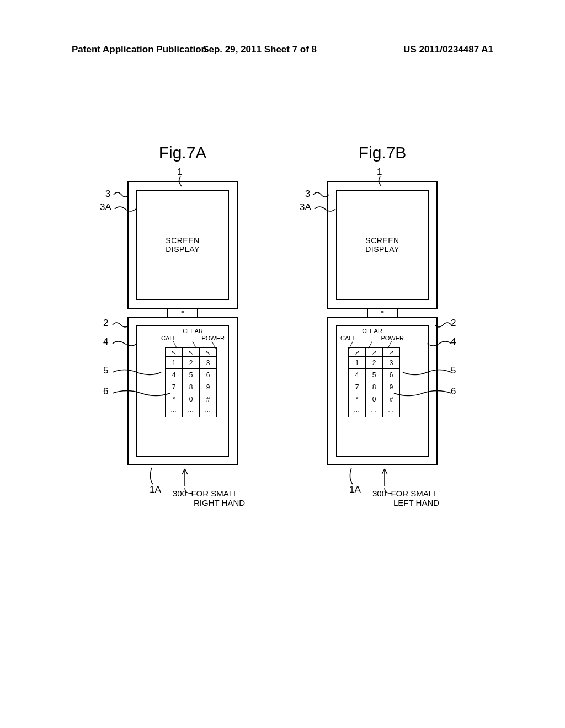 Image resolution: width=565 pixels, height=728 pixels. What do you see at coordinates (193, 335) in the screenshot?
I see `func-labels-7a: CALL CLEAR POWER` at bounding box center [193, 335].